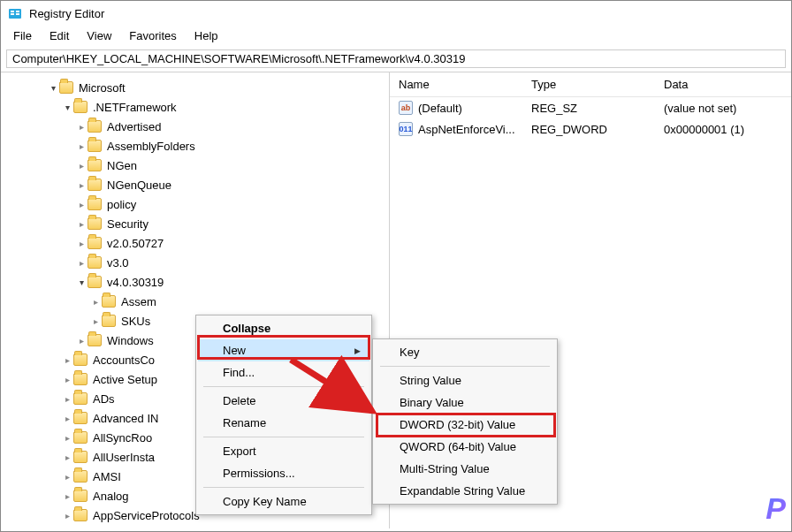 This screenshot has width=792, height=532. I want to click on context-submenu-new: Key String Value Binary Value DWORD (32-…, so click(465, 422).